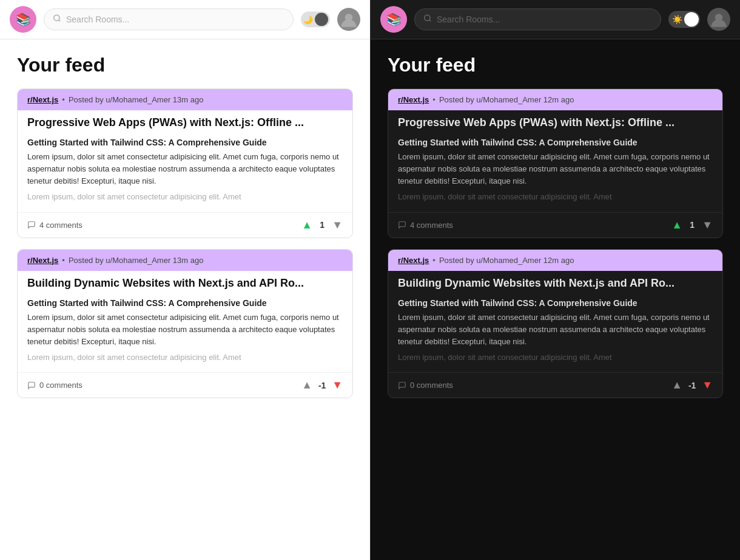  I want to click on search-input-dark, so click(545, 19).